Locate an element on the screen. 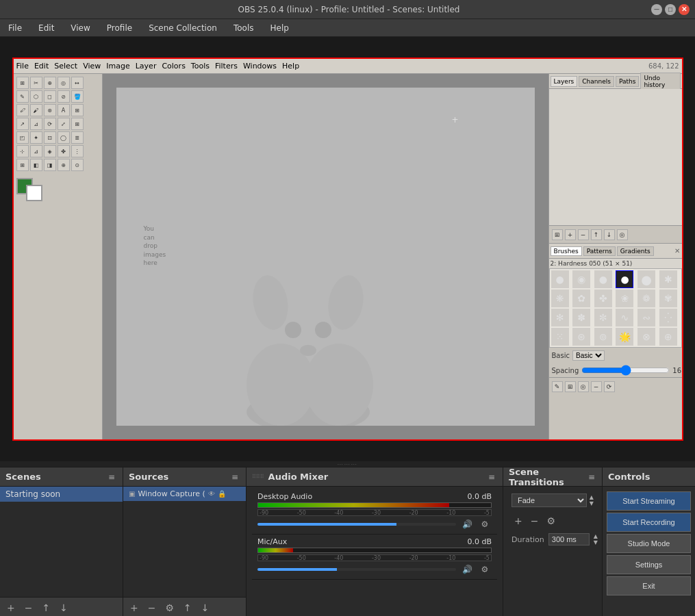  audio-desktop-volume is located at coordinates (357, 524).